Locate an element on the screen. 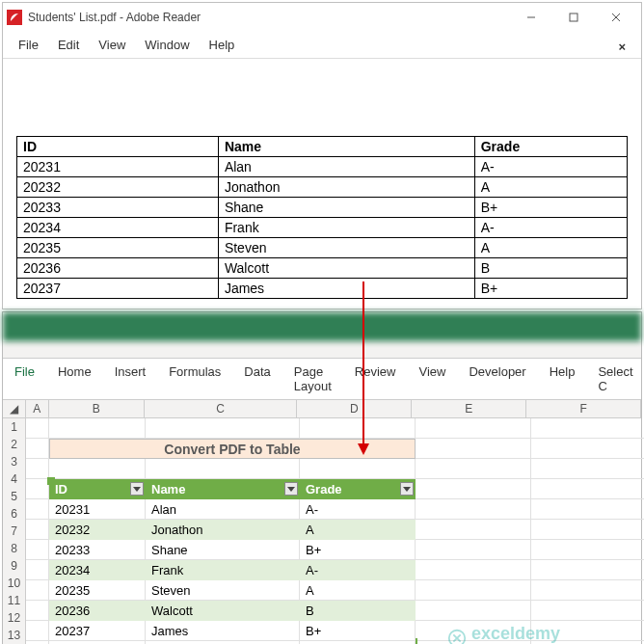  pdf-cell: 20232 is located at coordinates (118, 187).